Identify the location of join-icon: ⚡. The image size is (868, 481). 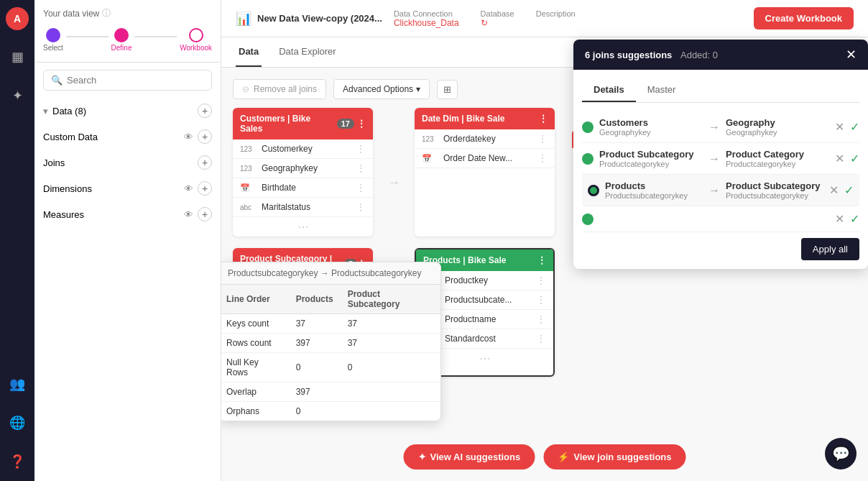
(563, 457).